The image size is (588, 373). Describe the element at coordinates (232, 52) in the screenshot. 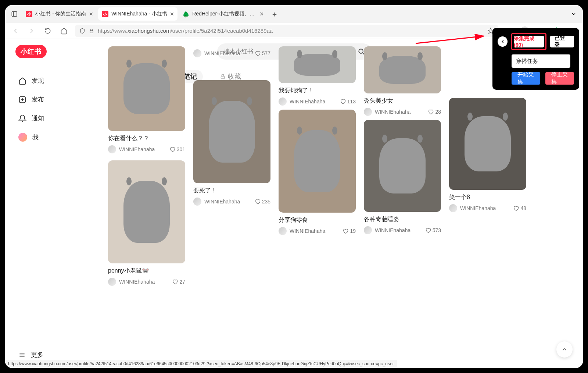

I see `feed-card: WINNIEhahaha577` at that location.